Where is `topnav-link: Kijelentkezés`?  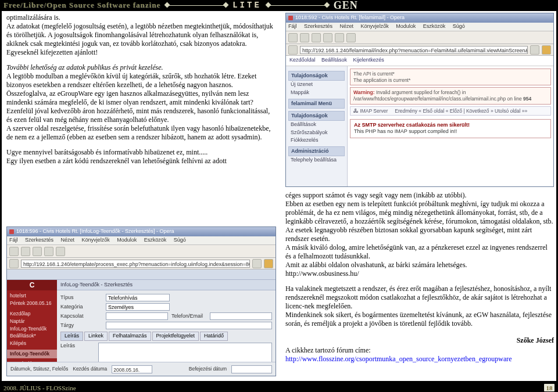
topnav-link: Kijelentkezés is located at coordinates (369, 60).